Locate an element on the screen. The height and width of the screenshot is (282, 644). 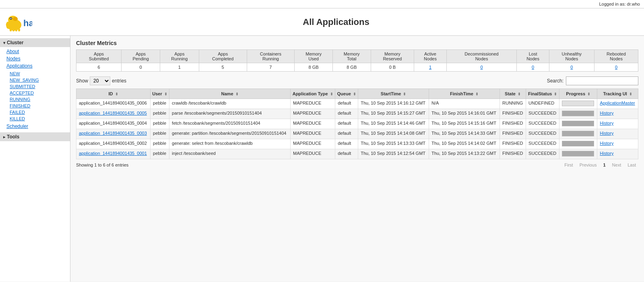
app-name: parse /tescobank/segments/20150910151404 is located at coordinates (230, 114).